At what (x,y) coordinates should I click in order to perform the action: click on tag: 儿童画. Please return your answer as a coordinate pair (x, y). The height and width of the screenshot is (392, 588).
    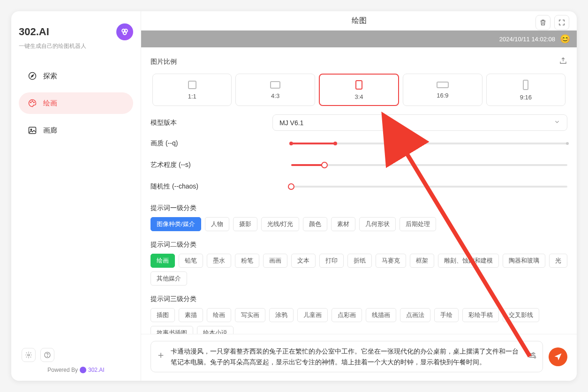
    Looking at the image, I should click on (312, 315).